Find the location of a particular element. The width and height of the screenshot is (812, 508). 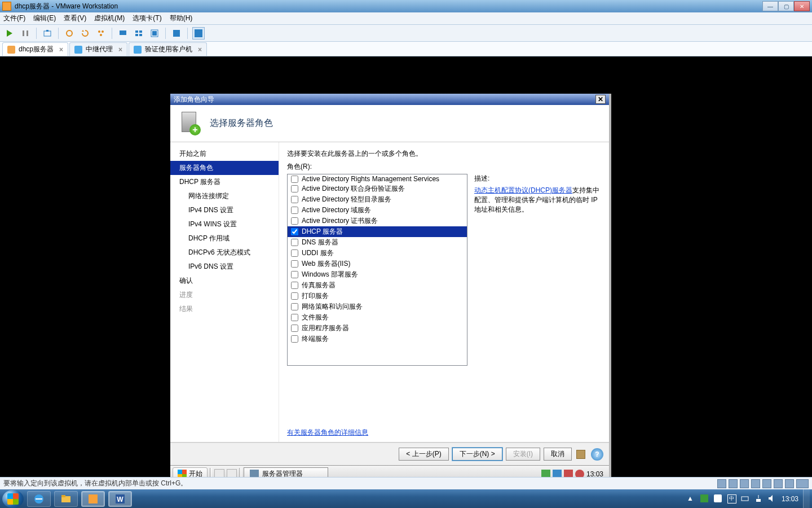

fullscreen-icon is located at coordinates (198, 33).